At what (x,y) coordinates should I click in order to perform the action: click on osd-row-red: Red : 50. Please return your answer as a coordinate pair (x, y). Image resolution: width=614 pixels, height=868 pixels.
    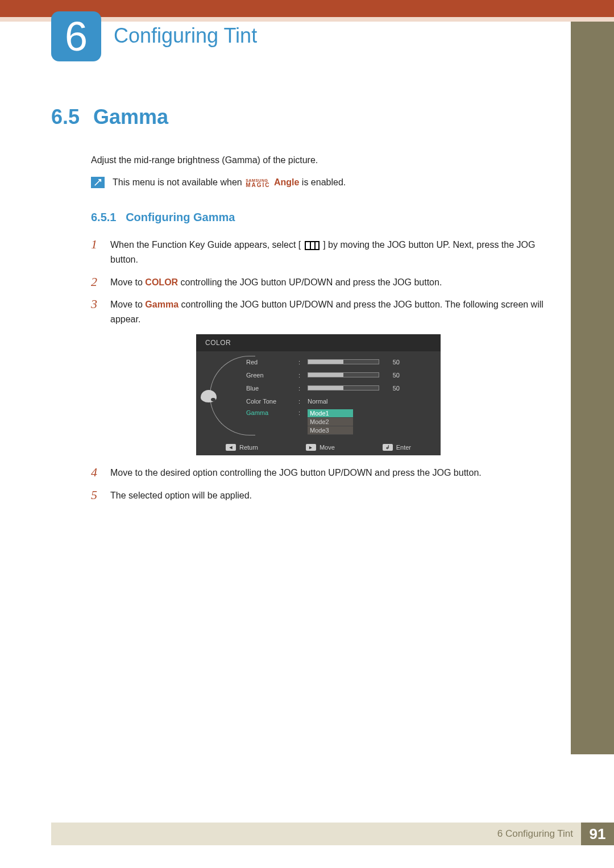
    Looking at the image, I should click on (339, 362).